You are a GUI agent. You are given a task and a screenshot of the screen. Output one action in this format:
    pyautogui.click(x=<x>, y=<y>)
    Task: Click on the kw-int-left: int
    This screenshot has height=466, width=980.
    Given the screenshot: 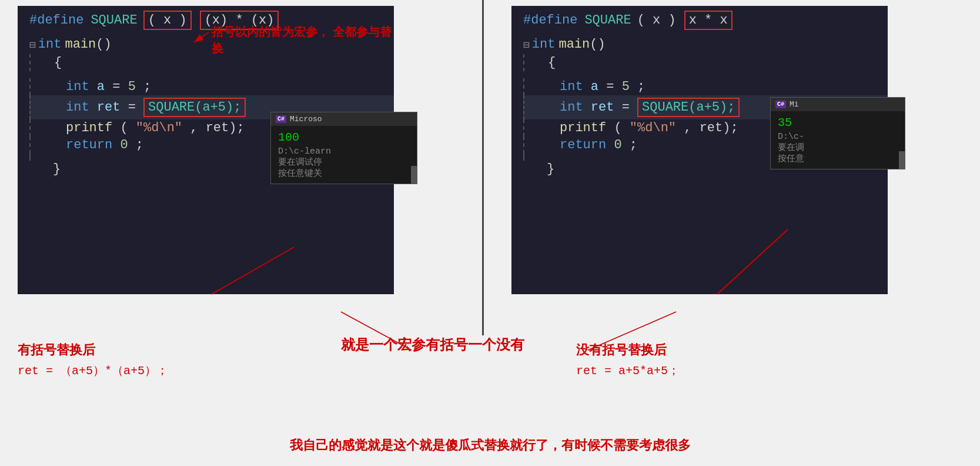 What is the action you would take?
    pyautogui.click(x=50, y=45)
    